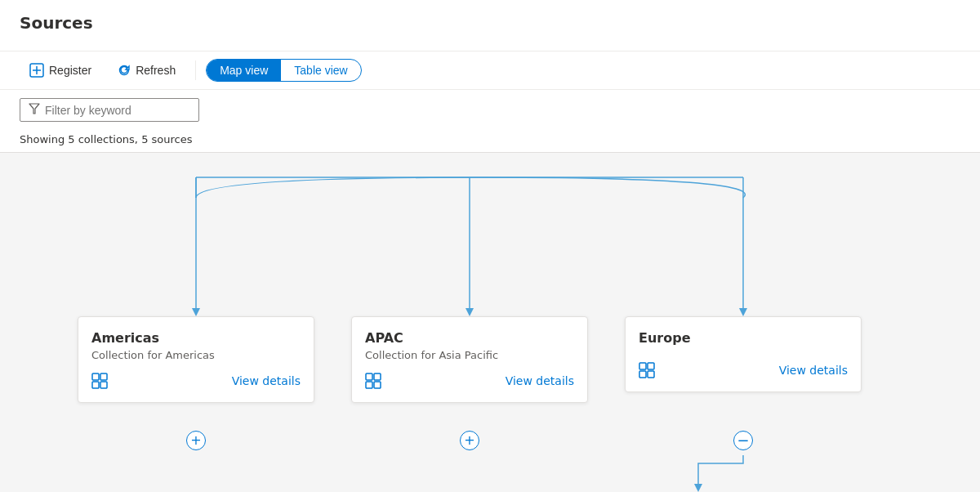 This screenshot has height=492, width=980. What do you see at coordinates (155, 70) in the screenshot?
I see `refresh-label: Refresh` at bounding box center [155, 70].